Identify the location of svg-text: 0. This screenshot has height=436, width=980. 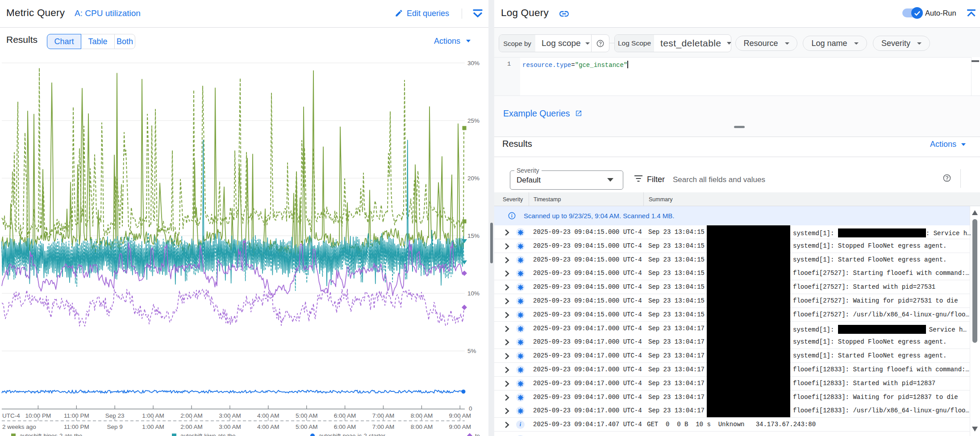
(471, 409).